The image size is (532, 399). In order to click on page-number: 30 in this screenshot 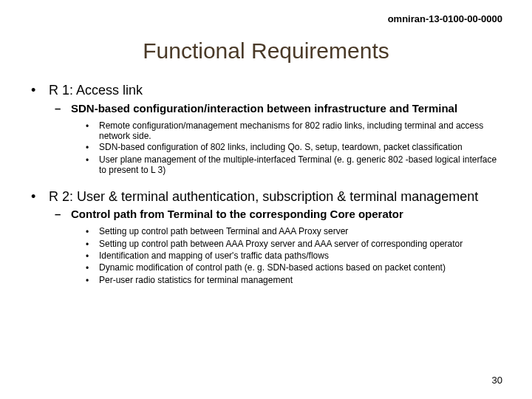, I will do `click(497, 380)`.